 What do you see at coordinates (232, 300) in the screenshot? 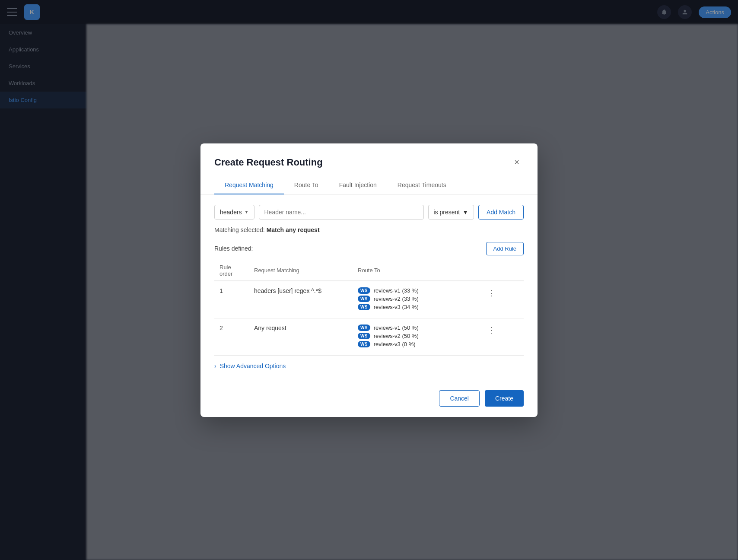
I see `rule-order-1: 1` at bounding box center [232, 300].